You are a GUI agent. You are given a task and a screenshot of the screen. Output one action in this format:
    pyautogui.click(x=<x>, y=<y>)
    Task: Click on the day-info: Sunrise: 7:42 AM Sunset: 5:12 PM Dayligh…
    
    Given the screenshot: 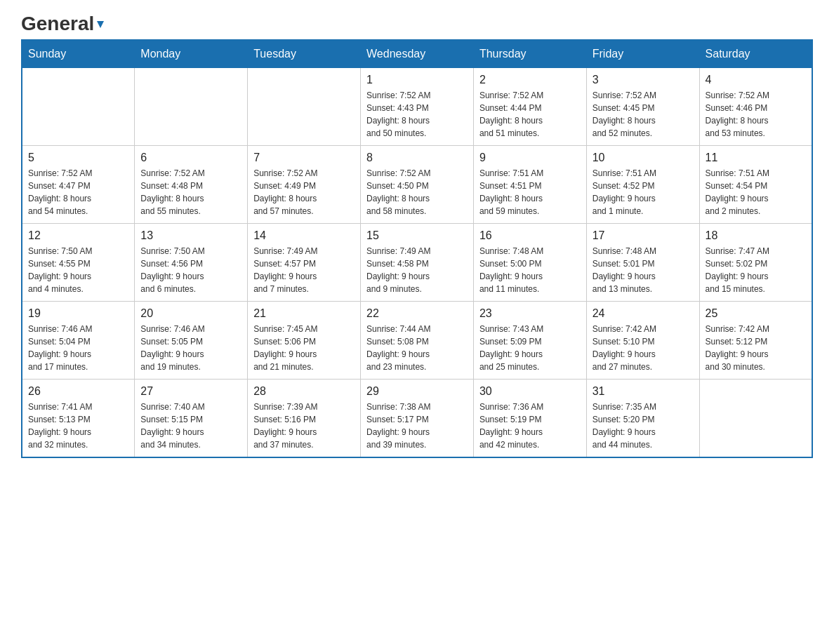 What is the action you would take?
    pyautogui.click(x=755, y=348)
    